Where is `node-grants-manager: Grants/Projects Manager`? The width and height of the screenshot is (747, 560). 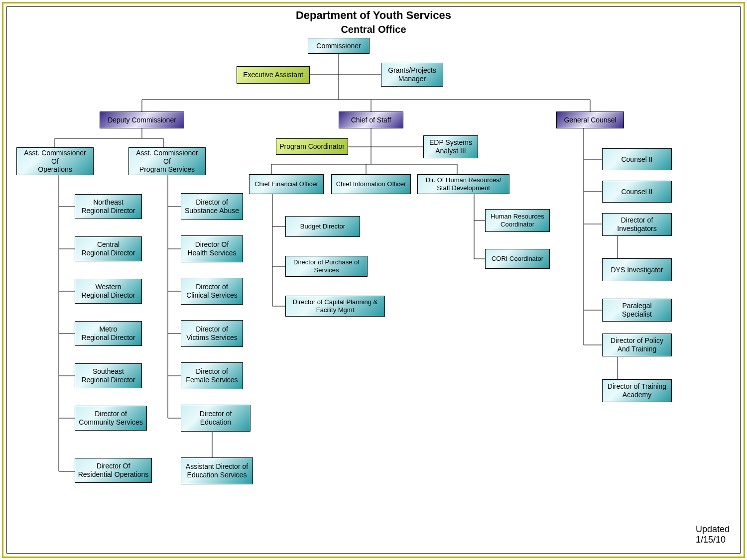
node-grants-manager: Grants/Projects Manager is located at coordinates (412, 75).